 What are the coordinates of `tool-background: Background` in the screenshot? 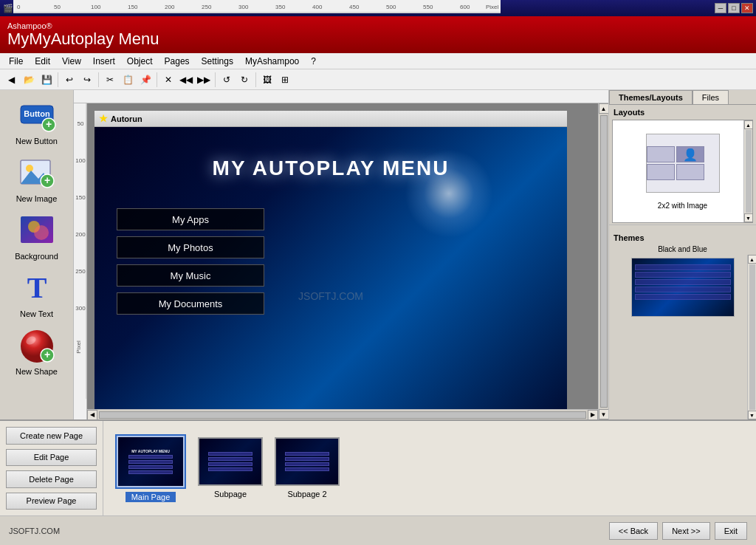 It's located at (37, 236).